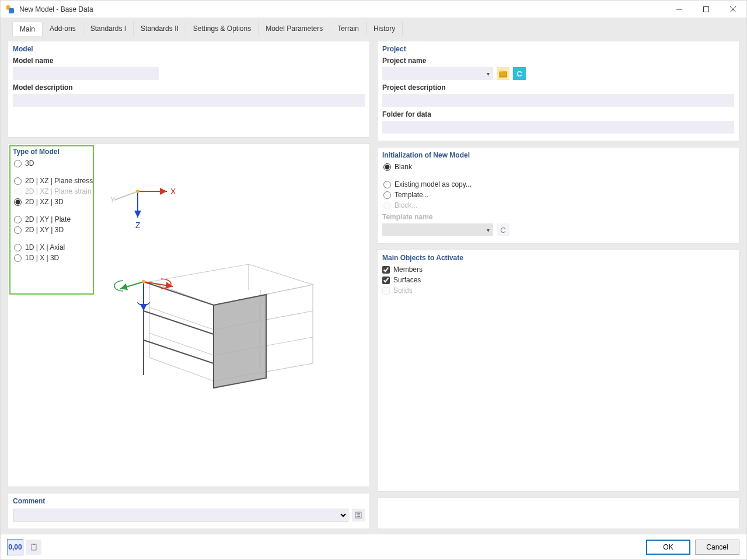 The width and height of the screenshot is (747, 560). What do you see at coordinates (374, 9) in the screenshot?
I see `titlebar: New Model - Base Data` at bounding box center [374, 9].